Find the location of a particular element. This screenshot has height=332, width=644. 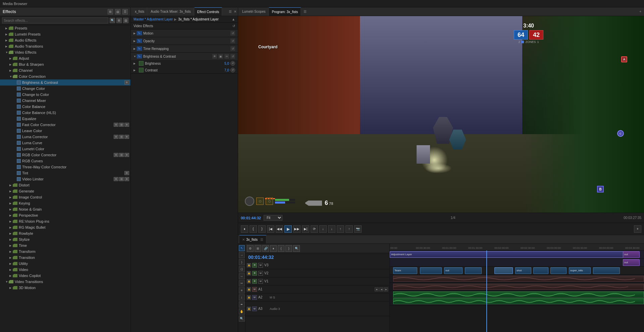

tree-item-color-balance-hls: Color Balance (HLS) is located at coordinates (65, 113).